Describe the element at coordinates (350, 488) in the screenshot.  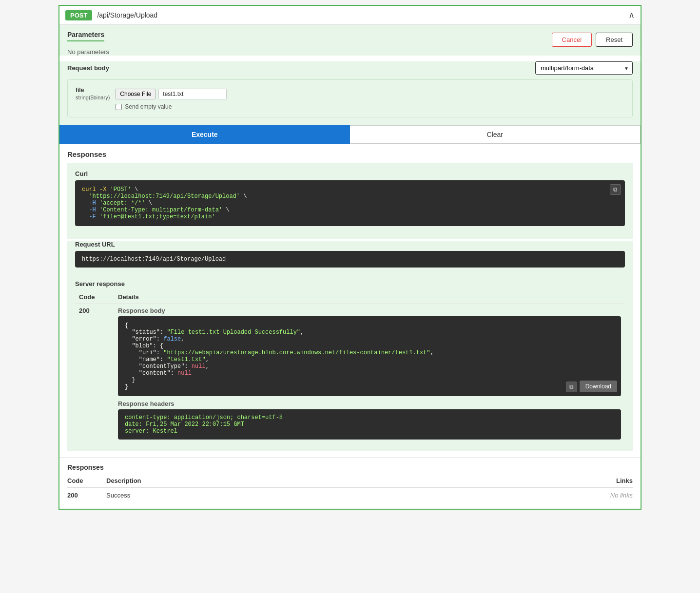
I see `responses-table: Code Description Links 200 Success No li…` at that location.